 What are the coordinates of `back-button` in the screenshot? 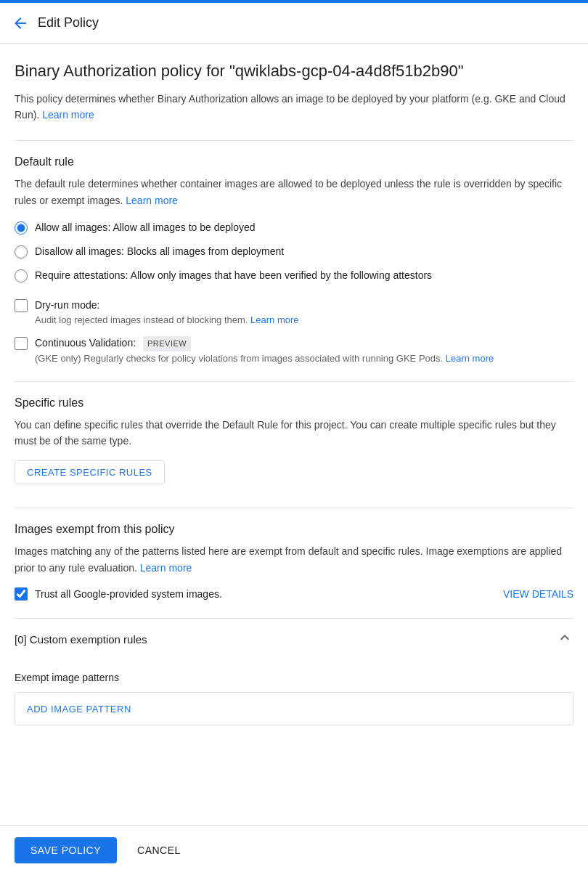 It's located at (20, 23).